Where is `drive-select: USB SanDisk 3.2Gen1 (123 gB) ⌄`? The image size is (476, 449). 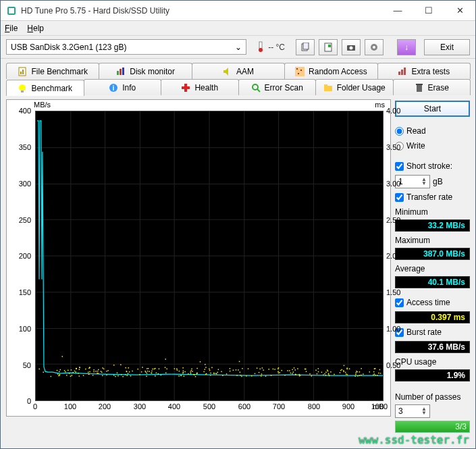
drive-select: USB SanDisk 3.2Gen1 (123 gB) ⌄ is located at coordinates (126, 47).